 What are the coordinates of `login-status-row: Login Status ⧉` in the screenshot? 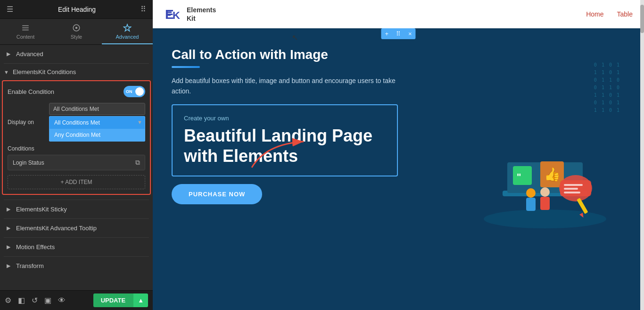 It's located at (76, 162).